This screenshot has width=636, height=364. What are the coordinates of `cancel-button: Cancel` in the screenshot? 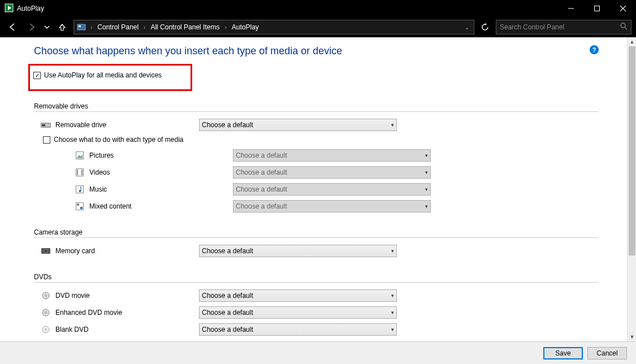 It's located at (607, 353).